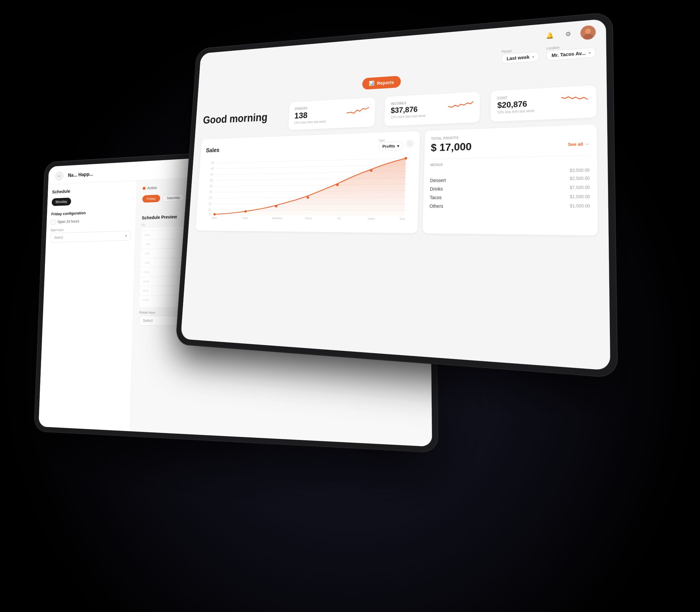 The width and height of the screenshot is (700, 612). I want to click on chart-controls: Type Profits ▾ ⓘ, so click(396, 144).